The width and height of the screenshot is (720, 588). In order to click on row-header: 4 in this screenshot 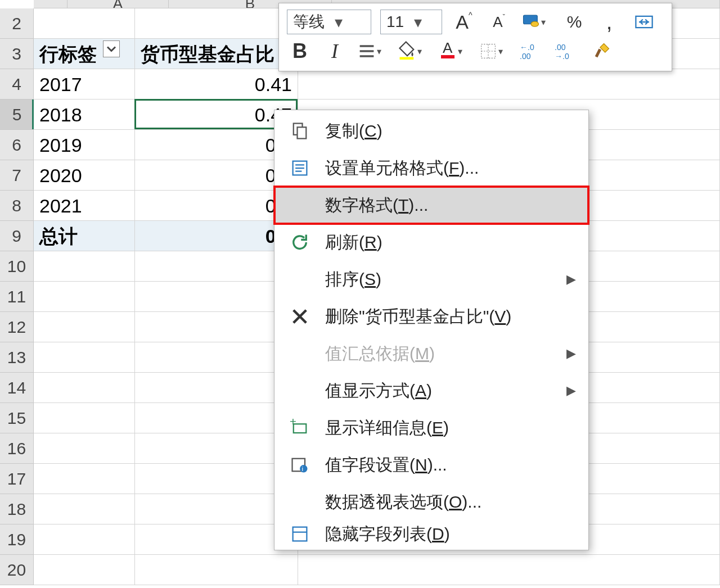, I will do `click(17, 84)`.